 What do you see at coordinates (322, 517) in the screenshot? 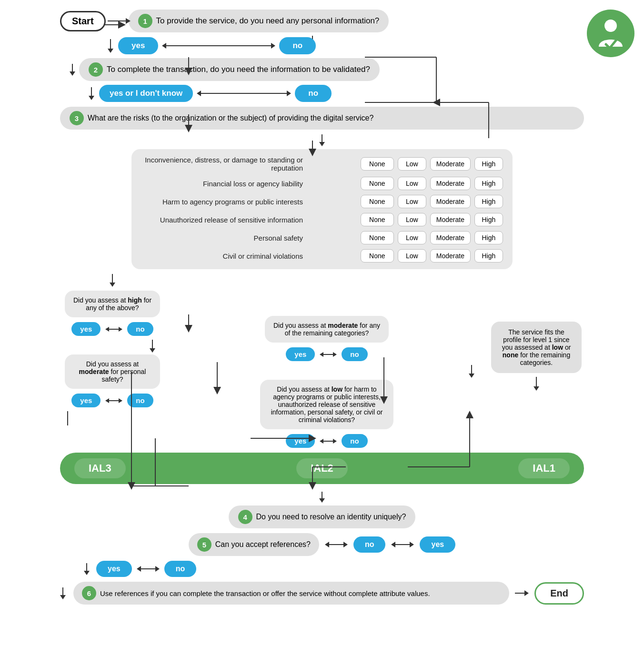
I see `step4-question: 4 Do you need to resolve an identity uni…` at bounding box center [322, 517].